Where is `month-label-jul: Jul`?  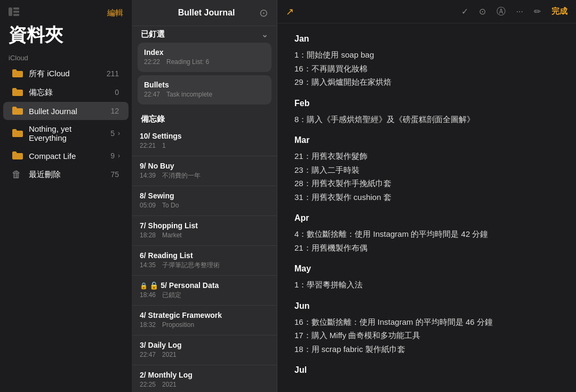 month-label-jul: Jul is located at coordinates (427, 370).